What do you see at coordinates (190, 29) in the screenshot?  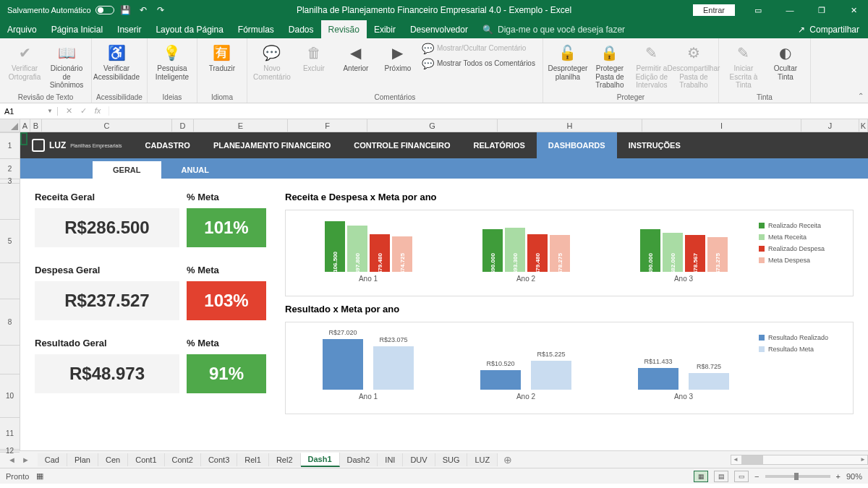 I see `menu-layout-da-página: Layout da Página` at bounding box center [190, 29].